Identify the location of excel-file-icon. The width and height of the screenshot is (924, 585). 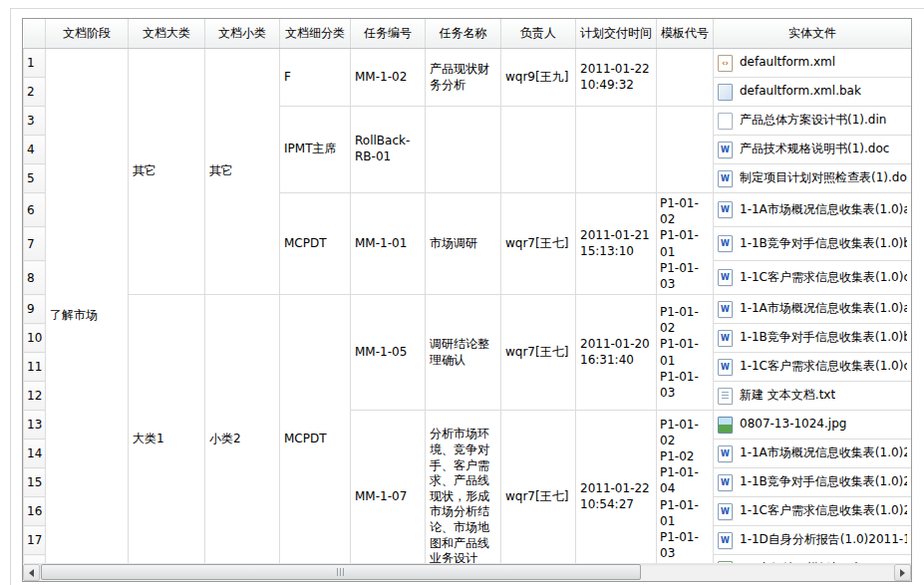
(726, 562).